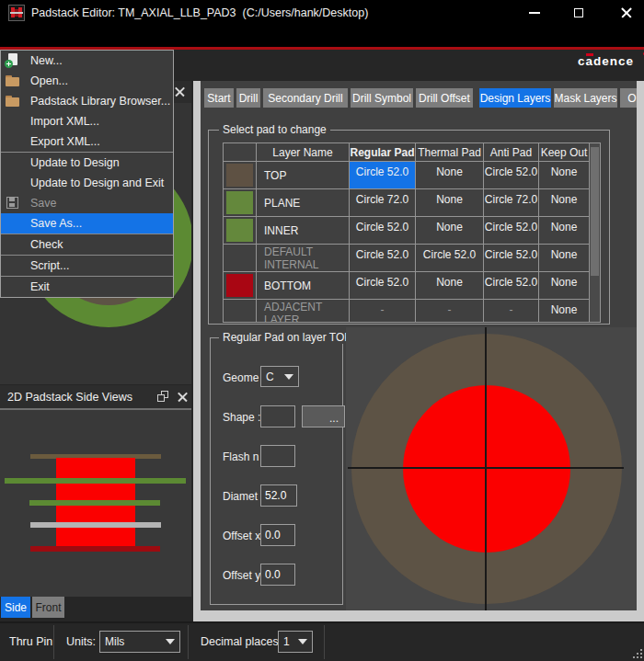 This screenshot has width=644, height=661. What do you see at coordinates (240, 311) in the screenshot?
I see `layer-swatch-adjacent` at bounding box center [240, 311].